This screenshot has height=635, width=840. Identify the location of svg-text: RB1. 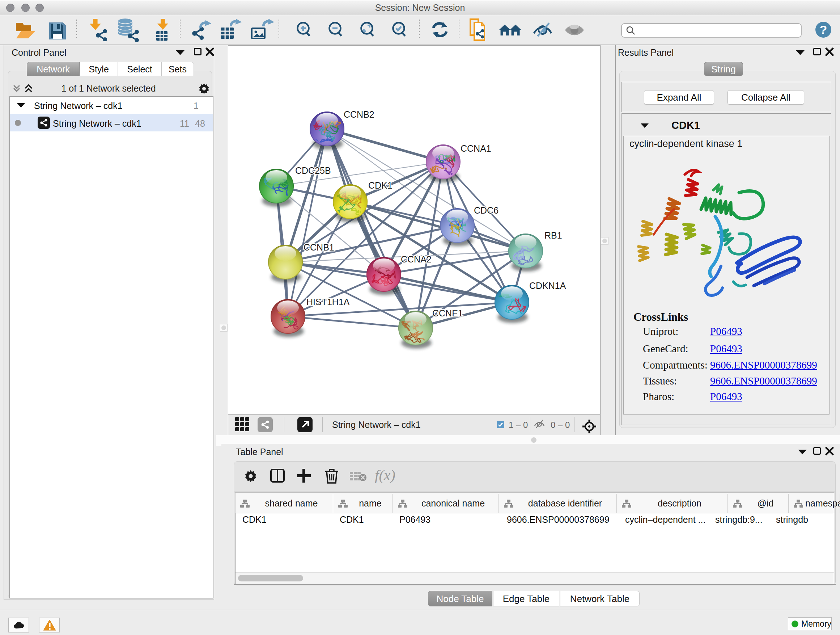
(553, 236).